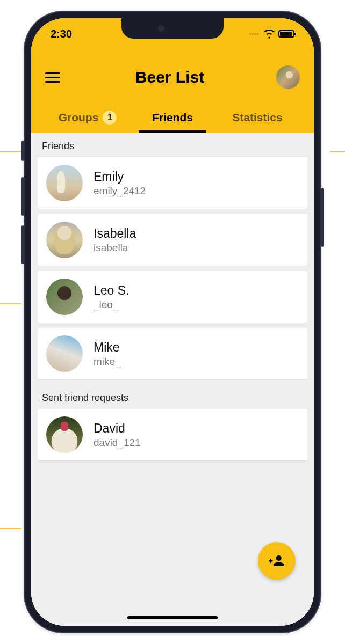  I want to click on groups-badge: 1, so click(110, 118).